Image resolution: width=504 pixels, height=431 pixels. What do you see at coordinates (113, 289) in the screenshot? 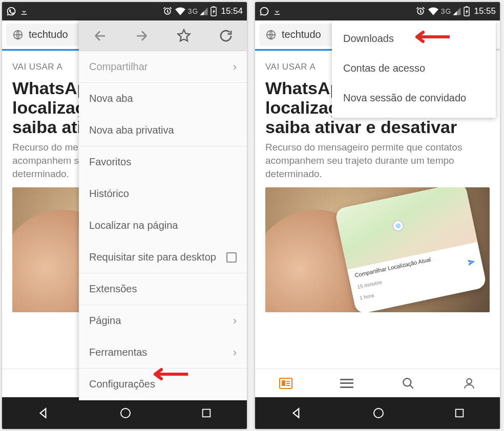
I see `menu-extensions-label: Extensões` at bounding box center [113, 289].